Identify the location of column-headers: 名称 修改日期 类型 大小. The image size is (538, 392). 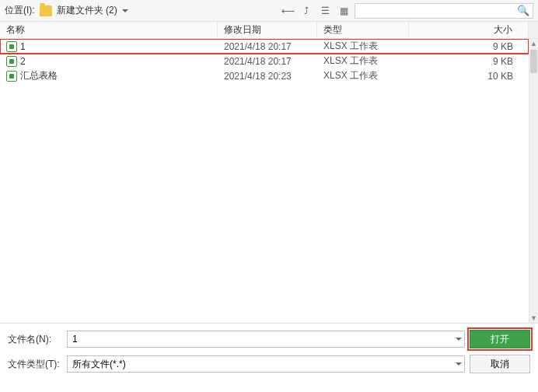
(269, 30).